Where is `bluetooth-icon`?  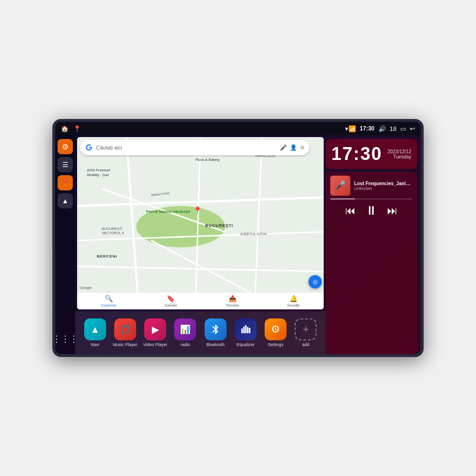
bluetooth-icon is located at coordinates (216, 329).